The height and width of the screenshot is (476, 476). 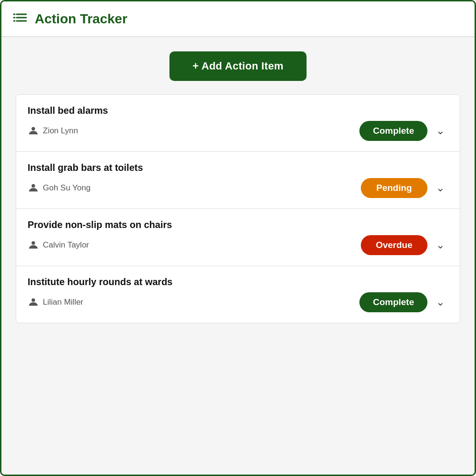 What do you see at coordinates (66, 245) in the screenshot?
I see `assignee-name: Calvin Taylor` at bounding box center [66, 245].